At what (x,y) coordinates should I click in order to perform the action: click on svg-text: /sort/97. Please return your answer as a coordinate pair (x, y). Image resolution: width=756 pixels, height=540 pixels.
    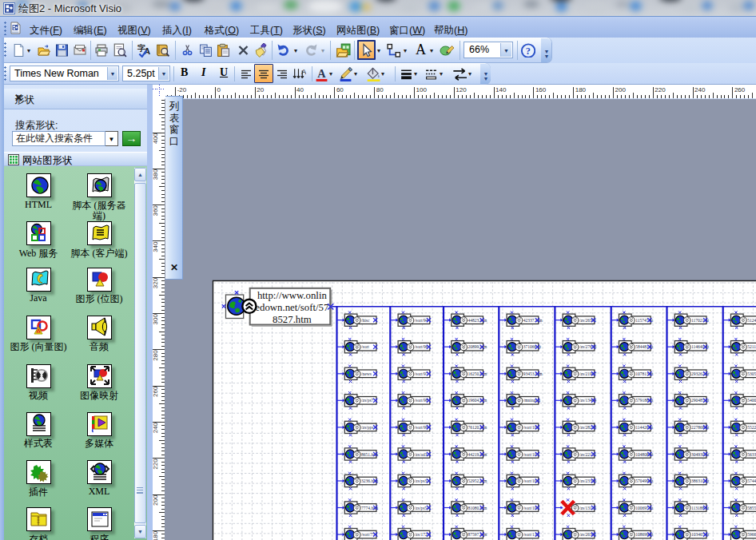
    Looking at the image, I should click on (422, 374).